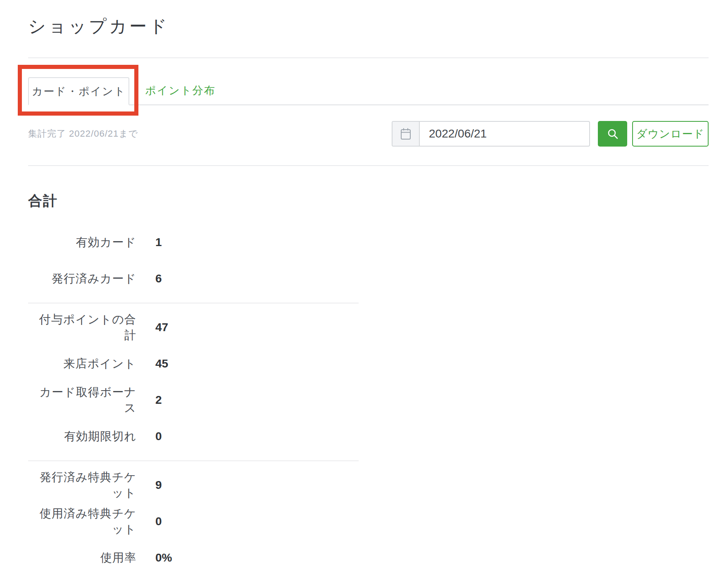  I want to click on stat-value: 9, so click(159, 485).